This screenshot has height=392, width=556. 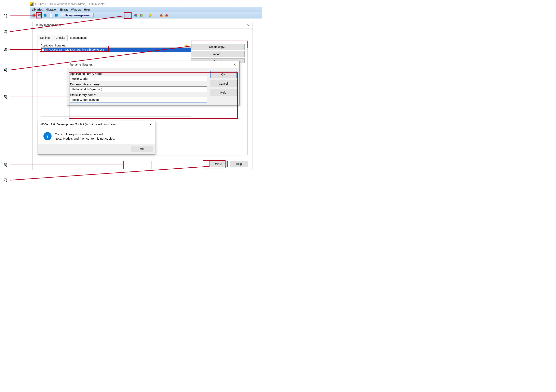 I want to click on msgbox-text: Copy of library successfully cerated! No…, so click(x=85, y=136).